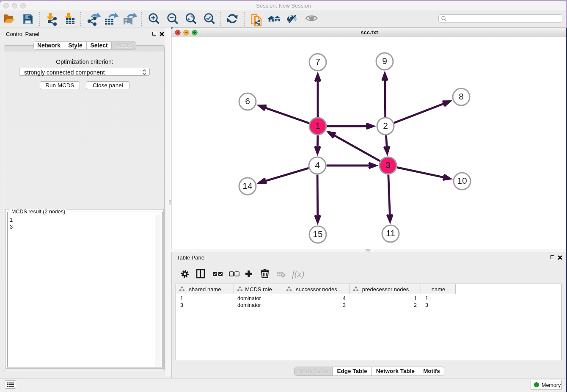  What do you see at coordinates (248, 101) in the screenshot?
I see `svg-text: 6` at bounding box center [248, 101].